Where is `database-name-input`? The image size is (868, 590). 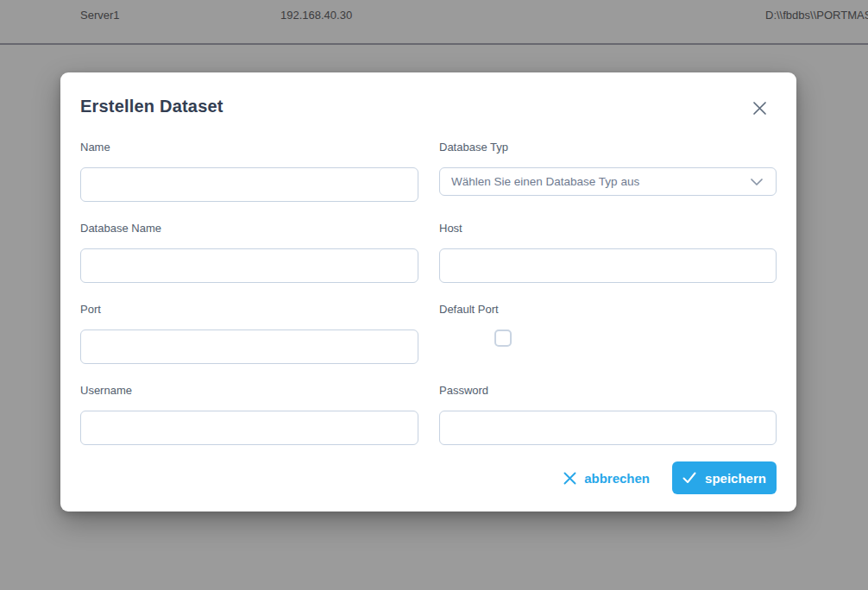
database-name-input is located at coordinates (249, 266).